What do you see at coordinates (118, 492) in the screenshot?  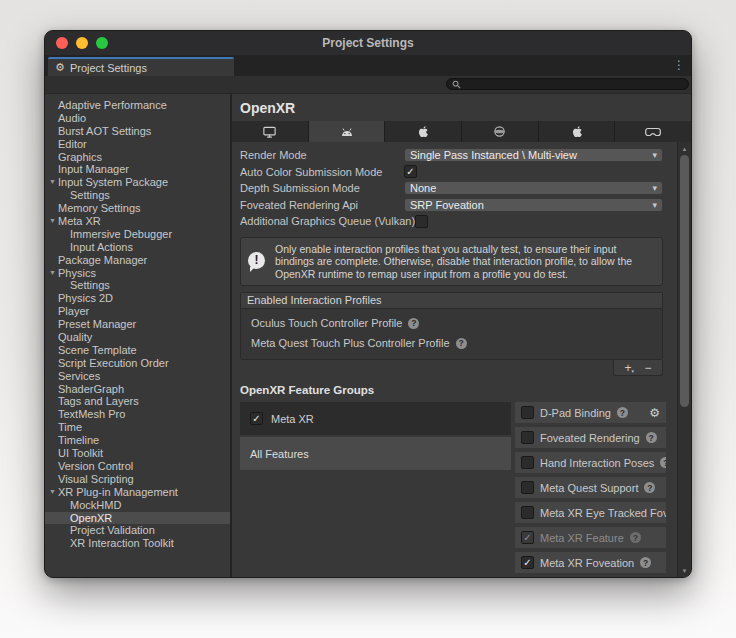 I see `sidebar-item-label: XR Plug-in Management` at bounding box center [118, 492].